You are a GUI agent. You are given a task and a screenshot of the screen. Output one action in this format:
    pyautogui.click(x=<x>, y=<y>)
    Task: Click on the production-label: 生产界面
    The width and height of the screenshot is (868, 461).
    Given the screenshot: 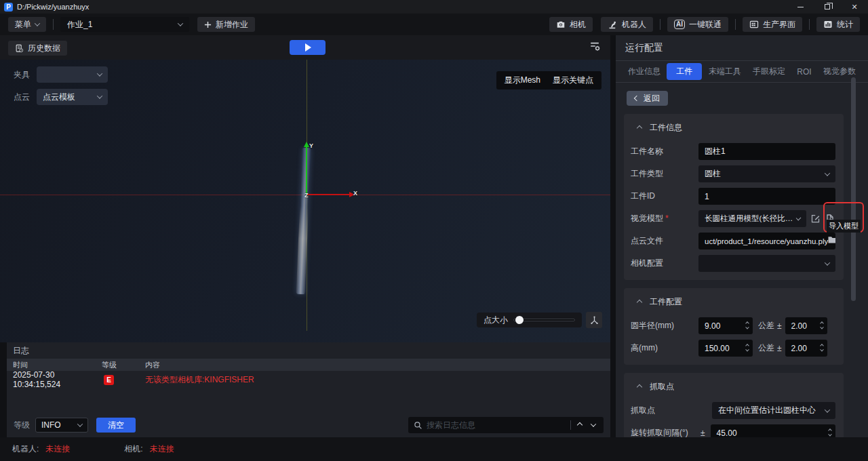 What is the action you would take?
    pyautogui.click(x=779, y=24)
    